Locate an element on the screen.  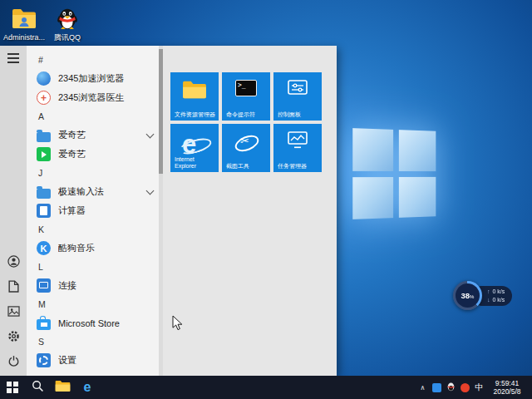
hidden-icons-button: ∧ is located at coordinates (422, 387).